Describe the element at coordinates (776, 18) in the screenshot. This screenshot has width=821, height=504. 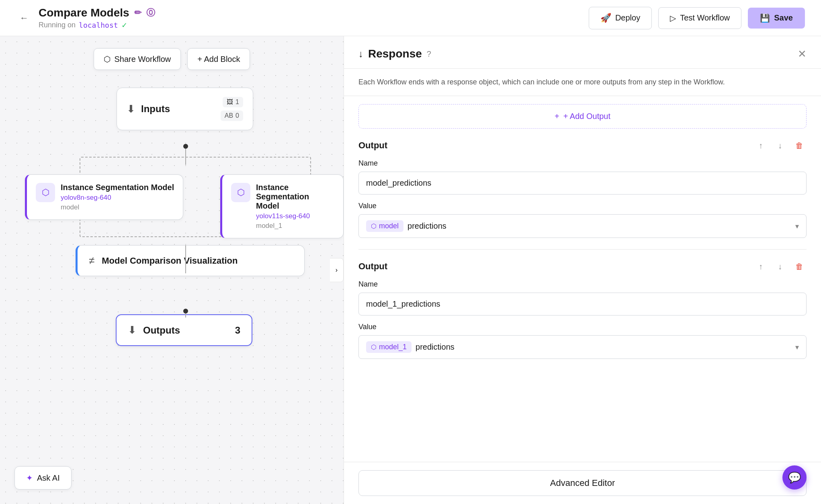
I see `save-button: 💾 Save` at that location.